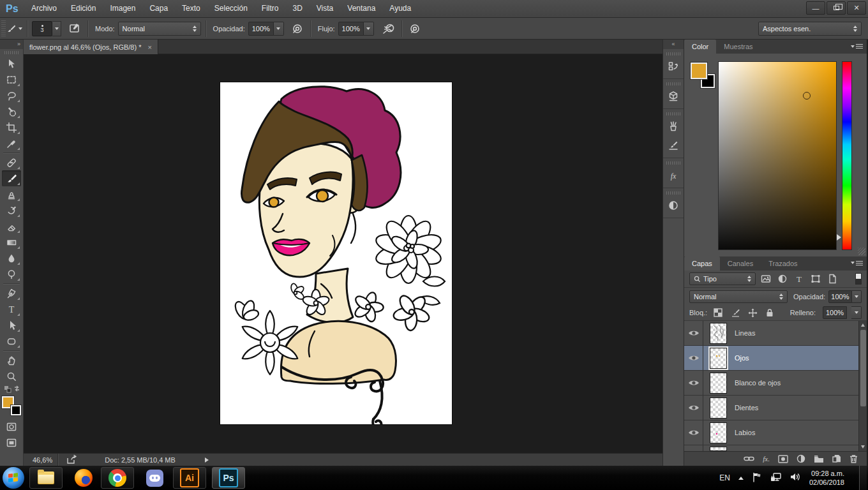 This screenshot has width=868, height=490. I want to click on menu-filtro: Filtro, so click(271, 9).